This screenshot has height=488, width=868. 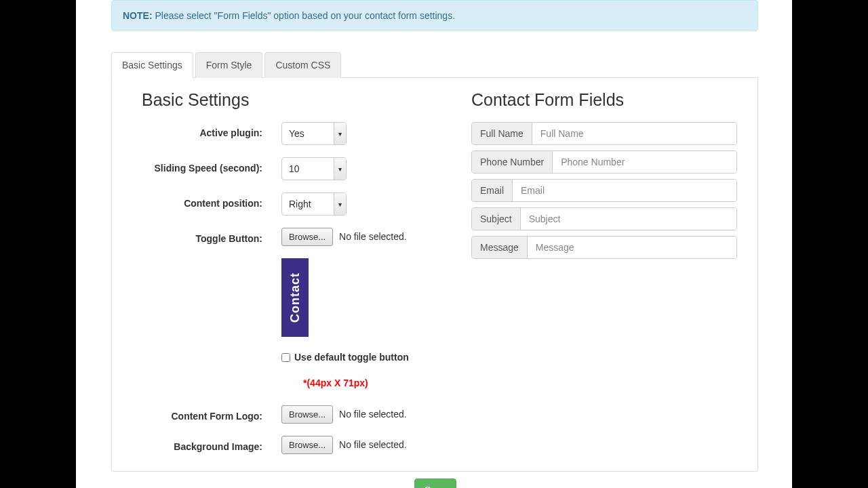 I want to click on subject-input, so click(x=629, y=219).